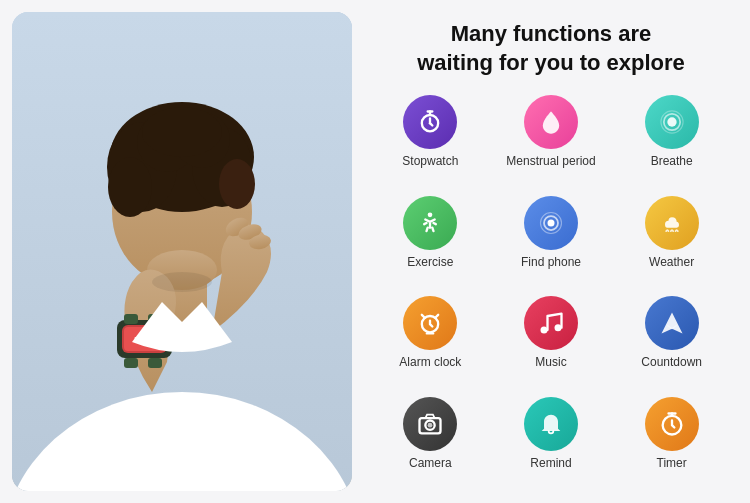  Describe the element at coordinates (672, 140) in the screenshot. I see `function-item-breathe: Breathe` at that location.